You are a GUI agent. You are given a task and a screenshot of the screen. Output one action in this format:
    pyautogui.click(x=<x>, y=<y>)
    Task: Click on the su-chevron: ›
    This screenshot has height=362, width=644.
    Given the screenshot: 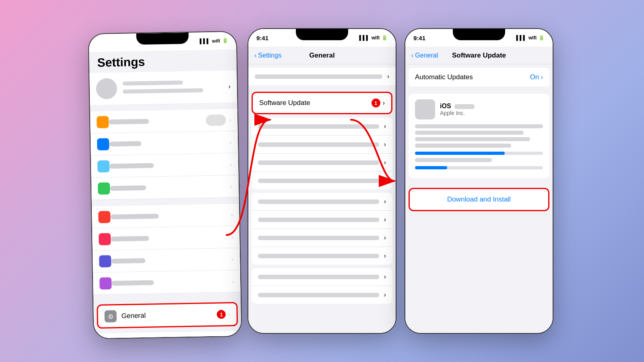 What is the action you would take?
    pyautogui.click(x=384, y=103)
    